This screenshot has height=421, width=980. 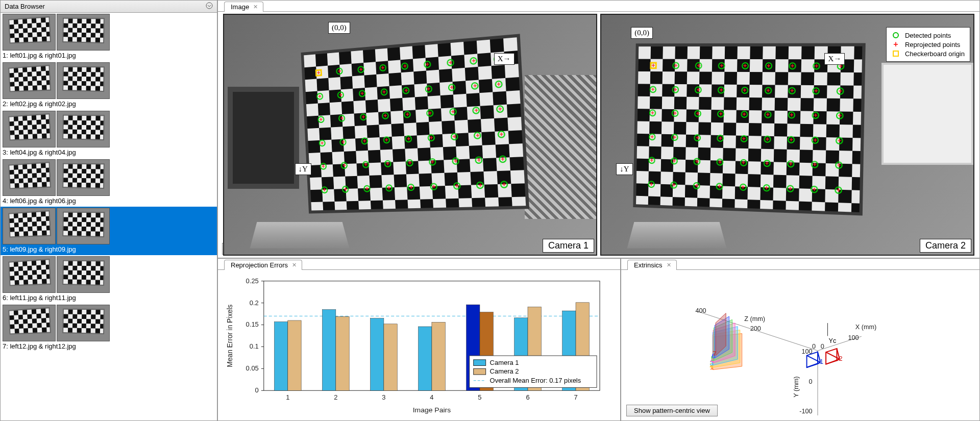 I want to click on list-item-label: 6: left11.jpg & right11.jpg, so click(x=109, y=297).